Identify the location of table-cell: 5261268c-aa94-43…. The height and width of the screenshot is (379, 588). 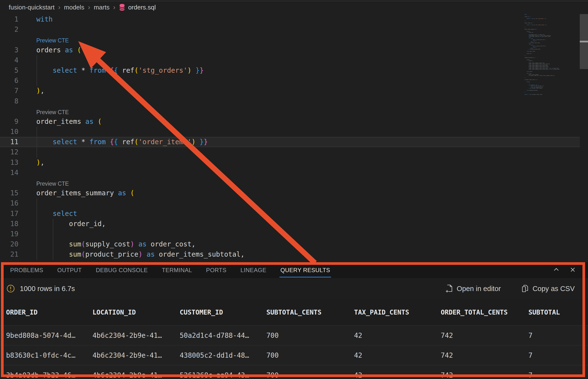
(223, 375).